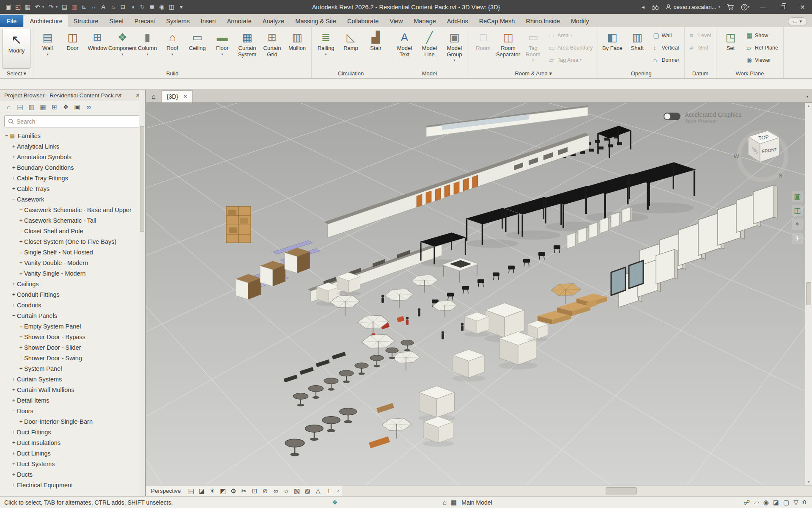  Describe the element at coordinates (154, 97) in the screenshot. I see `home-icon: ⌂` at that location.